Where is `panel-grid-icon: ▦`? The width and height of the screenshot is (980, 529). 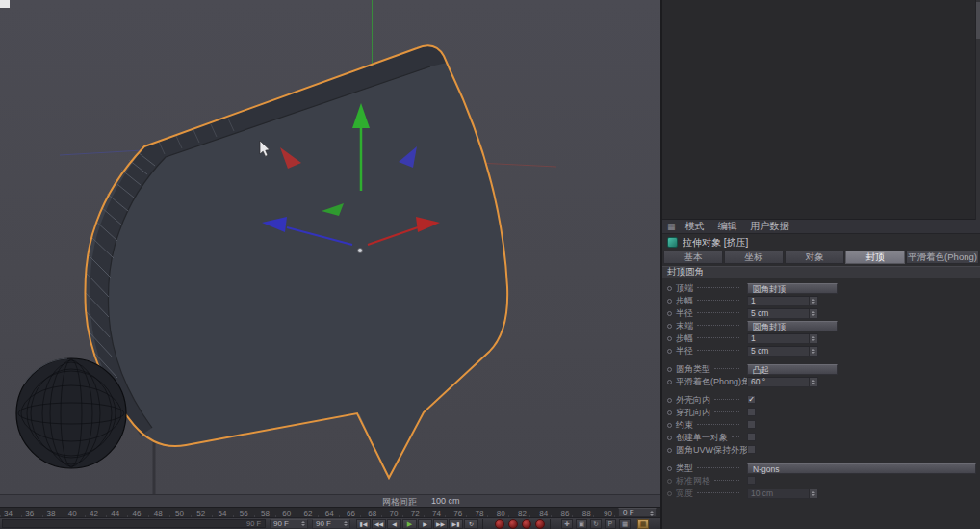
panel-grid-icon: ▦ is located at coordinates (672, 226).